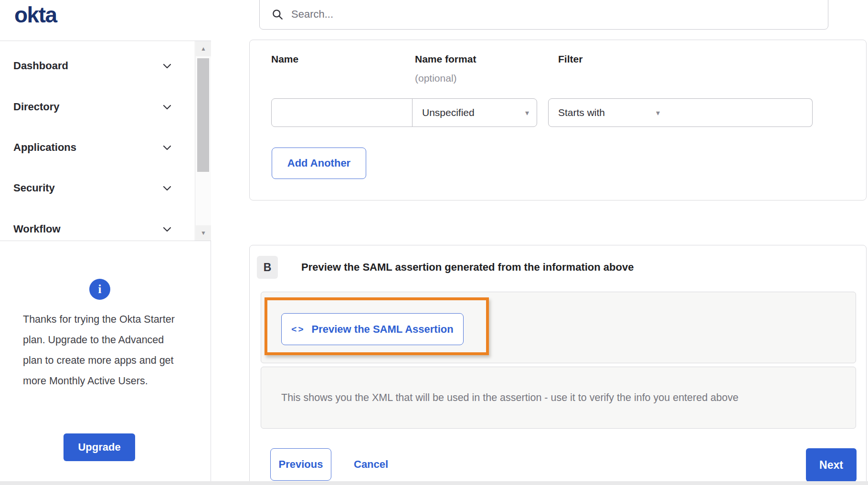 Image resolution: width=868 pixels, height=485 pixels. I want to click on preview-button-container: <> Preview the SAML Assertion, so click(559, 327).